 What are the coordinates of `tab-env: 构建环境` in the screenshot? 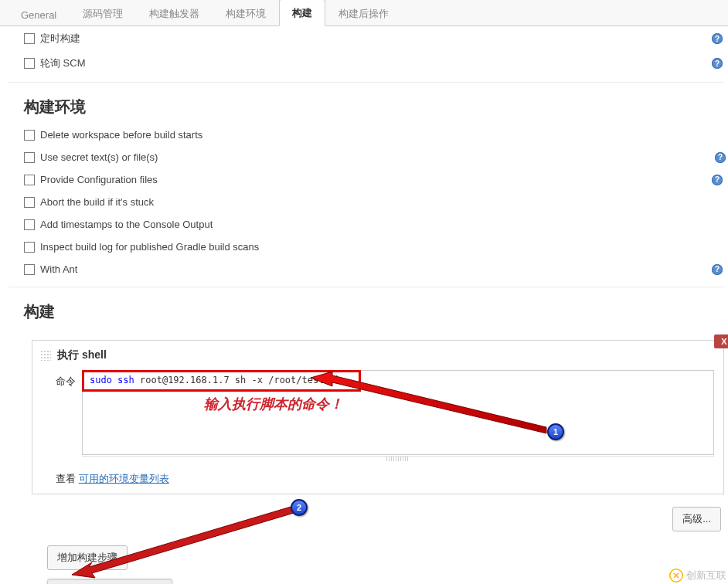 It's located at (246, 13).